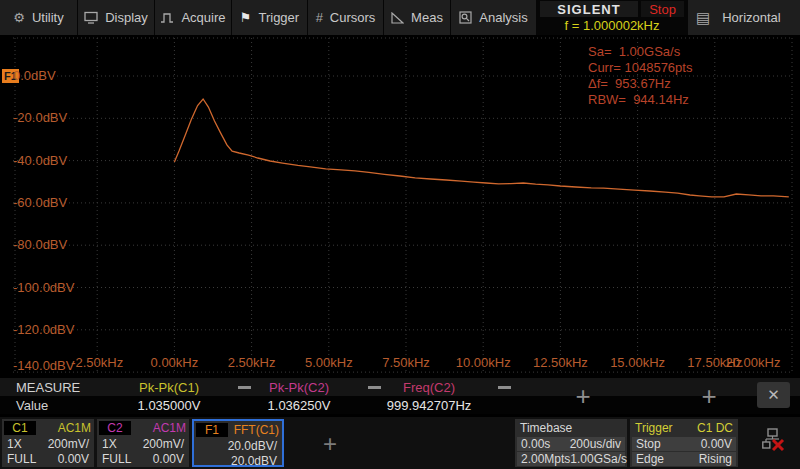 The width and height of the screenshot is (800, 469). Describe the element at coordinates (536, 444) in the screenshot. I see `timebase-delay: 0.00s` at that location.